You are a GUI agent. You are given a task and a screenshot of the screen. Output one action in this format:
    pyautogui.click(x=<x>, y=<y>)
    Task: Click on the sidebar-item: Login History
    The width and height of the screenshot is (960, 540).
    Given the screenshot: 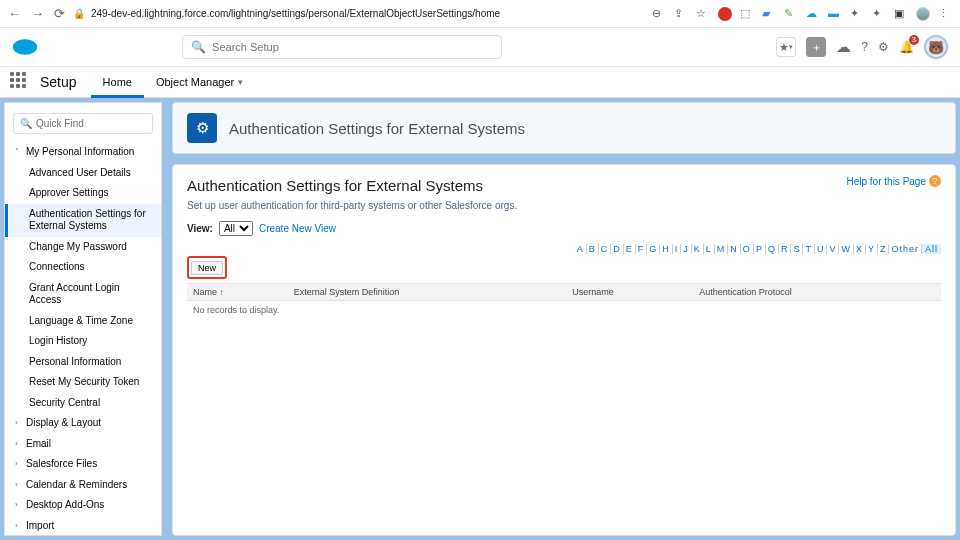 What is the action you would take?
    pyautogui.click(x=83, y=342)
    